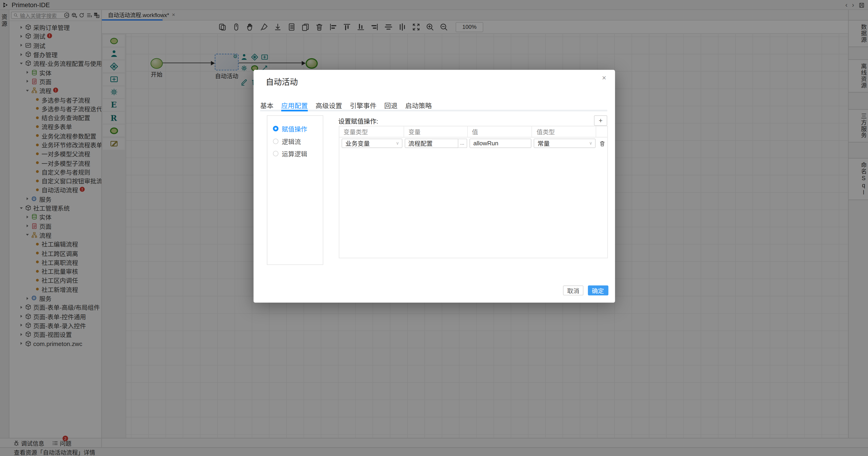 Image resolution: width=868 pixels, height=456 pixels. Describe the element at coordinates (295, 129) in the screenshot. I see `radio-赋值操作: 赋值操作` at that location.